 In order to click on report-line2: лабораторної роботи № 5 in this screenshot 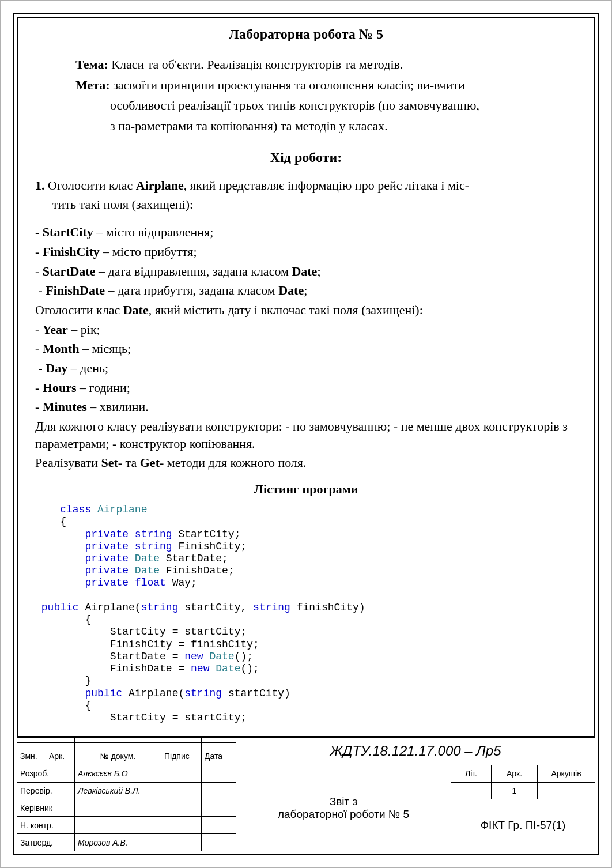, I will do `click(343, 814)`.